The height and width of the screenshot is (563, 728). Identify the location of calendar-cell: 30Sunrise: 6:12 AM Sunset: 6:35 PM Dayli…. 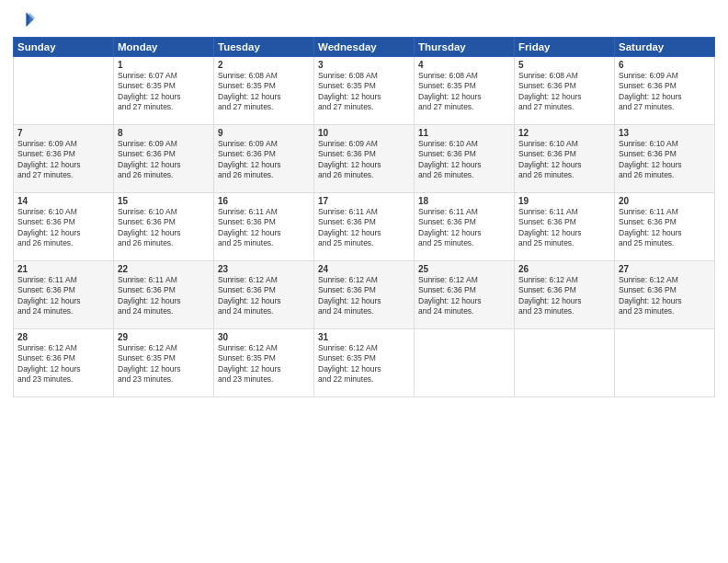
(265, 363).